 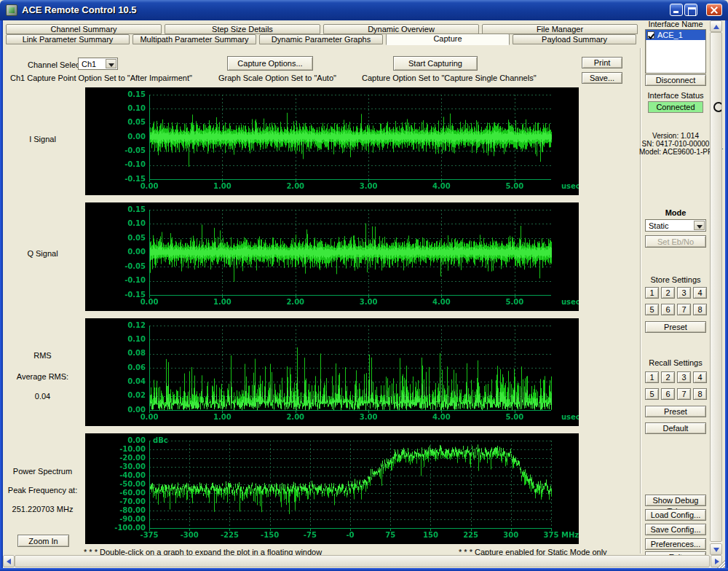 What do you see at coordinates (435, 63) in the screenshot?
I see `start-capturing-button: Start Capturing` at bounding box center [435, 63].